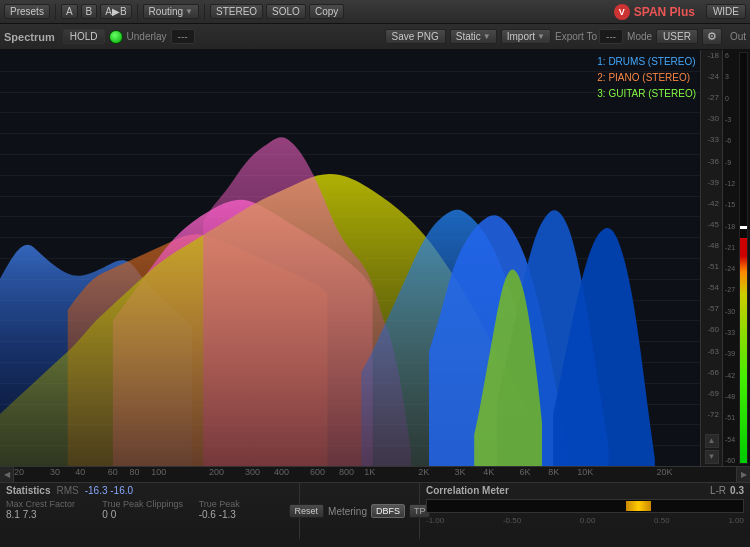  What do you see at coordinates (375, 474) in the screenshot?
I see `freq-nav: ◀ 20 30 40 60 80 100 200 300 400 600 800…` at bounding box center [375, 474].